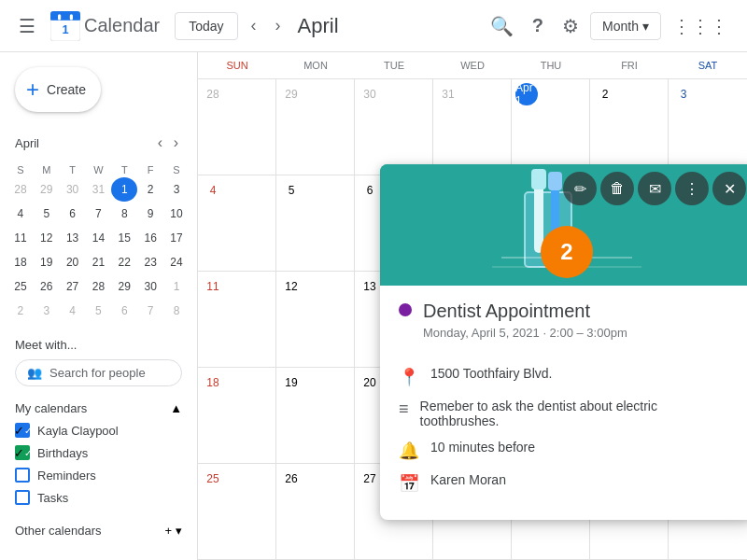 Image resolution: width=747 pixels, height=560 pixels. Describe the element at coordinates (150, 262) in the screenshot. I see `mini-cal-day: 23` at that location.